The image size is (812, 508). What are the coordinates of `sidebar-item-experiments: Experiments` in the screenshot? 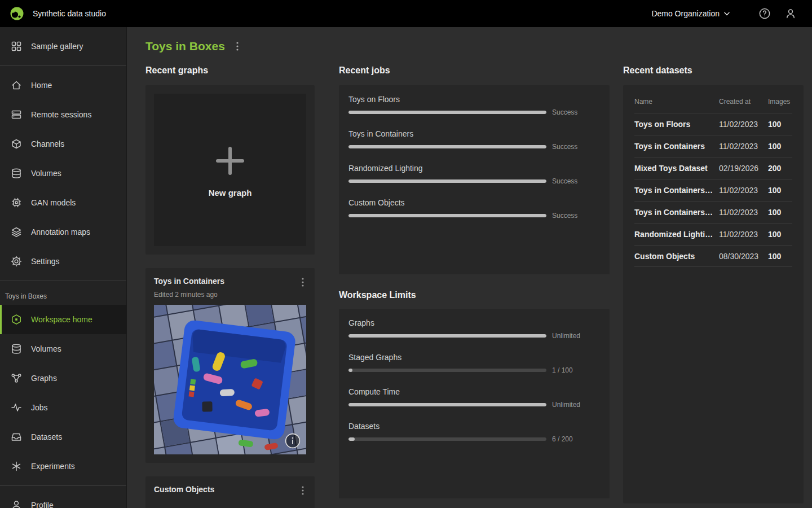 It's located at (63, 466).